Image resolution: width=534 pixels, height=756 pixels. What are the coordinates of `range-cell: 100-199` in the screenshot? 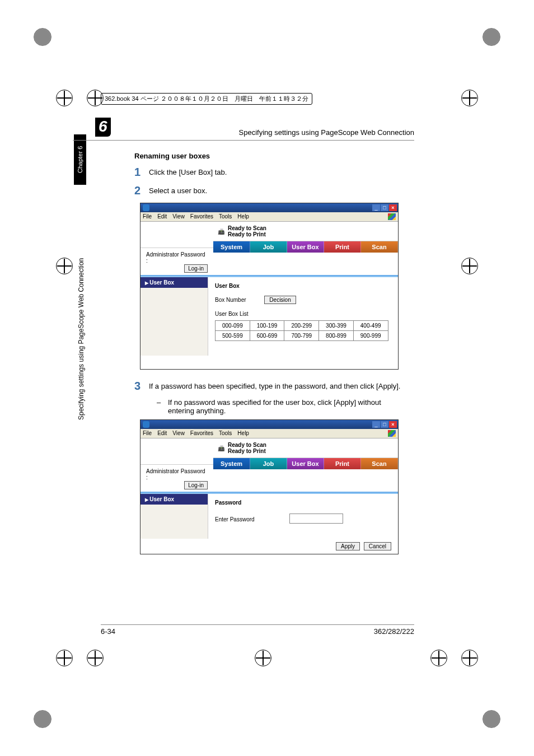 It's located at (267, 326).